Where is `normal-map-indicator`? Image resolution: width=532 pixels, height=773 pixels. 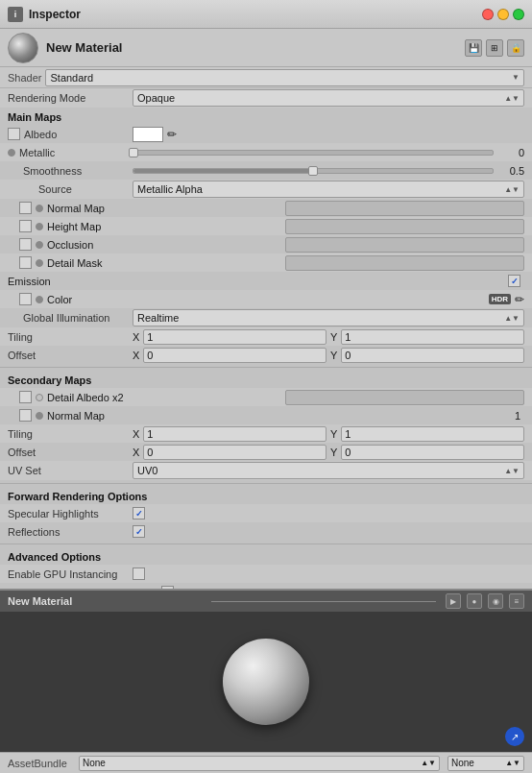
normal-map-indicator is located at coordinates (39, 208).